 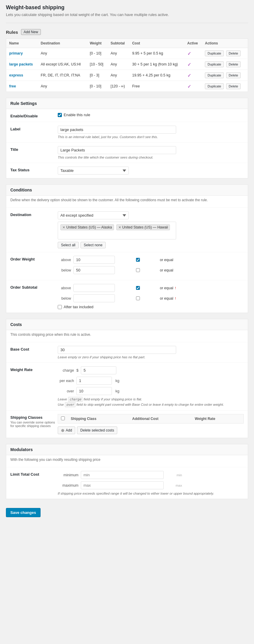 What do you see at coordinates (99, 370) in the screenshot?
I see `charge-input` at bounding box center [99, 370].